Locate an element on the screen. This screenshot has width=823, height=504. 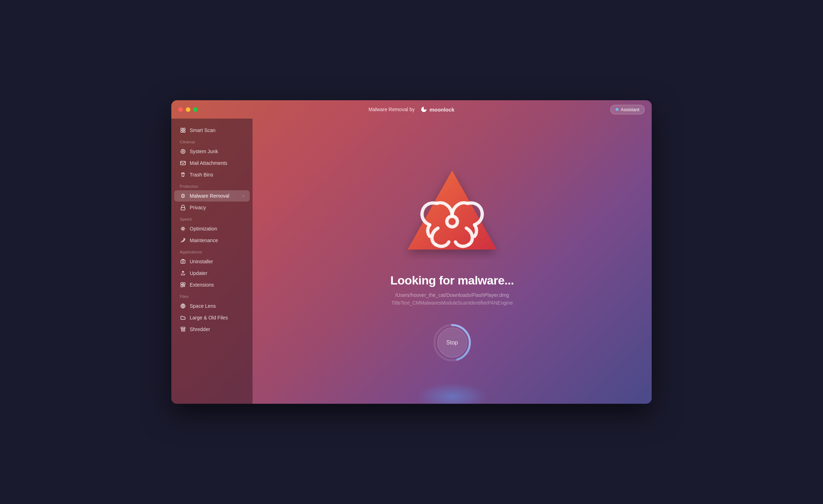
sidebar-section-protection: Protection is located at coordinates (212, 185).